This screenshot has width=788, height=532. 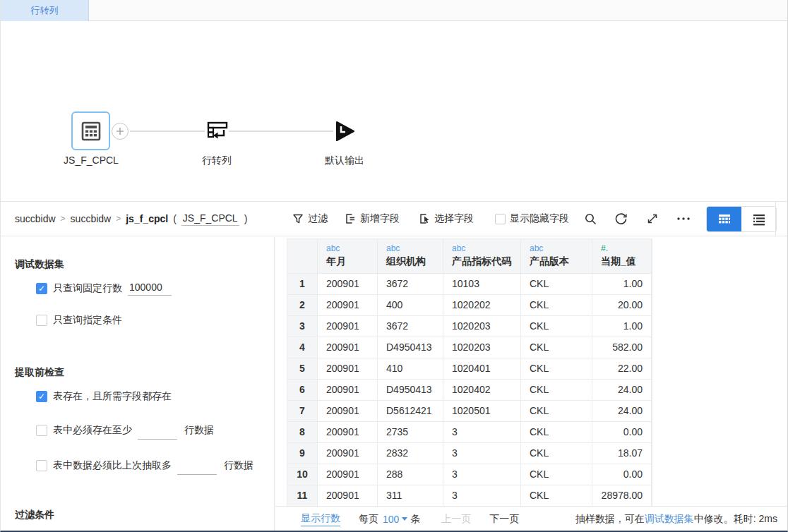 I want to click on column-header-3: abc产品指标代码, so click(x=482, y=257).